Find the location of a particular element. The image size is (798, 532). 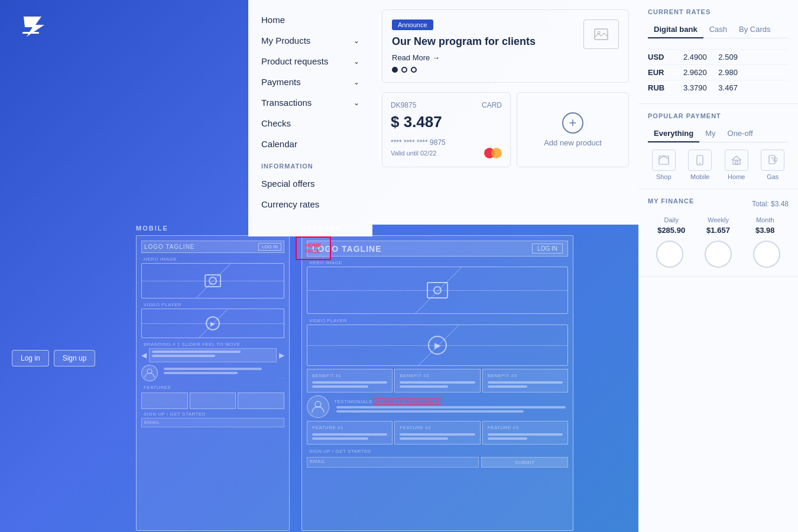

add-product-card: + Add new product is located at coordinates (573, 130).